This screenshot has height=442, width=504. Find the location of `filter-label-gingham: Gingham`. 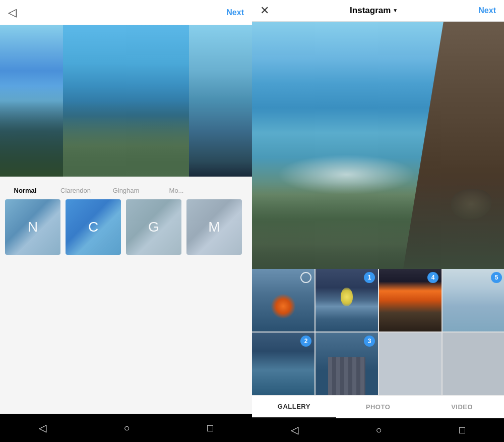

filter-label-gingham: Gingham is located at coordinates (126, 191).